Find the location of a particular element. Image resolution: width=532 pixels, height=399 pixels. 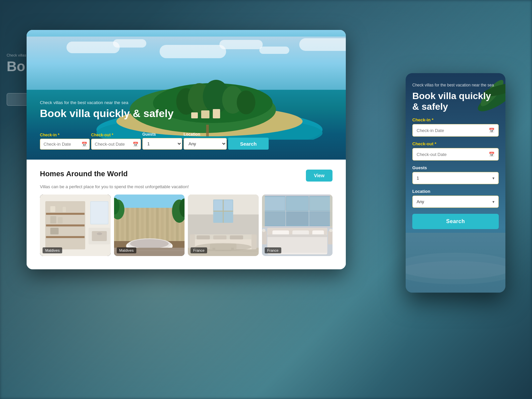

hero-subtitle: Check villas for the best vacation near … is located at coordinates (107, 102).